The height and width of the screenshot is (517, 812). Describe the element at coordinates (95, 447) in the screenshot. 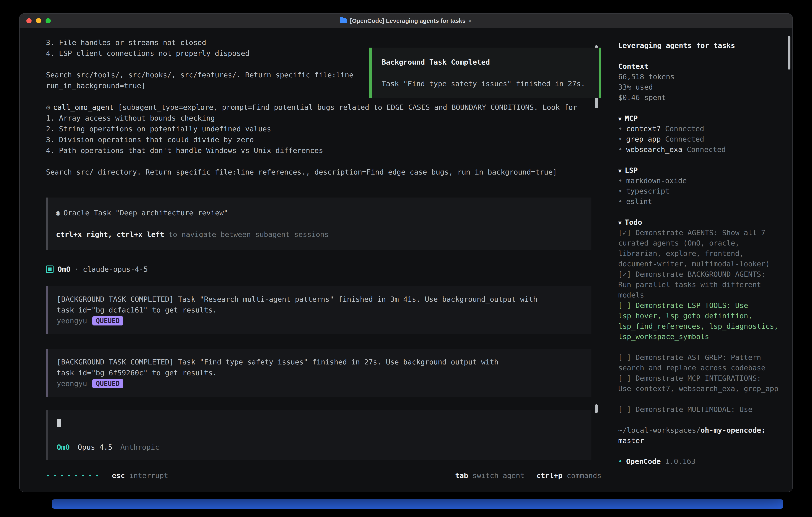

I see `active-model-name: Opus 4.5` at that location.